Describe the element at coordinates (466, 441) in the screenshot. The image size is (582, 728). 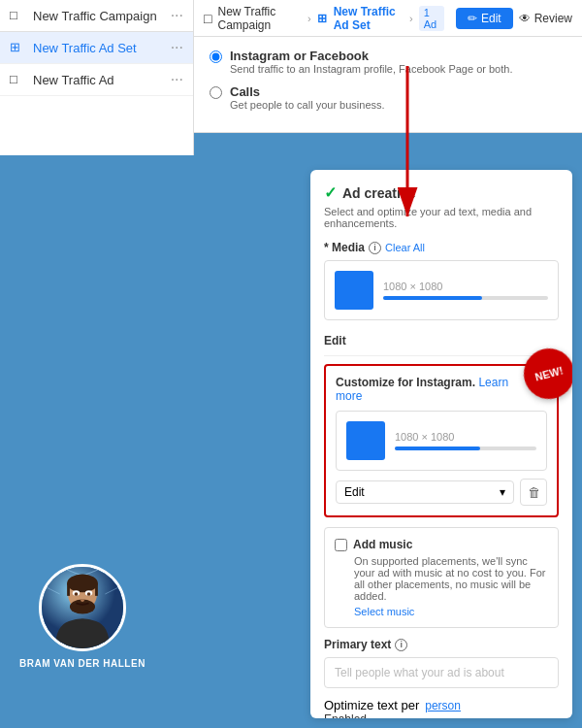
I see `customize-media-info: 1080 × 1080` at that location.